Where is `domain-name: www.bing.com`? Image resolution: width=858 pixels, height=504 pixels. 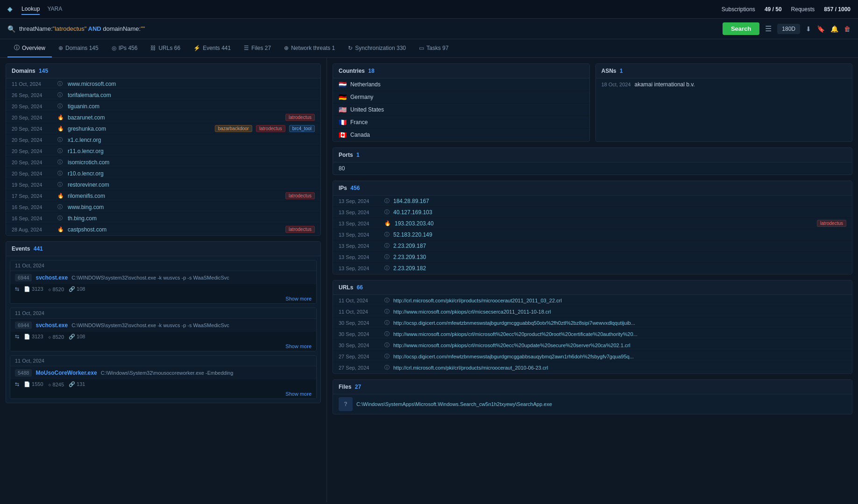
domain-name: www.bing.com is located at coordinates (191, 207).